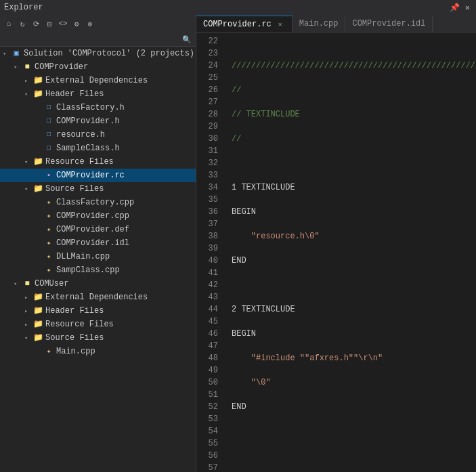 This screenshot has height=472, width=476. Describe the element at coordinates (38, 162) in the screenshot. I see `folder-resource-icon: 📁` at that location.